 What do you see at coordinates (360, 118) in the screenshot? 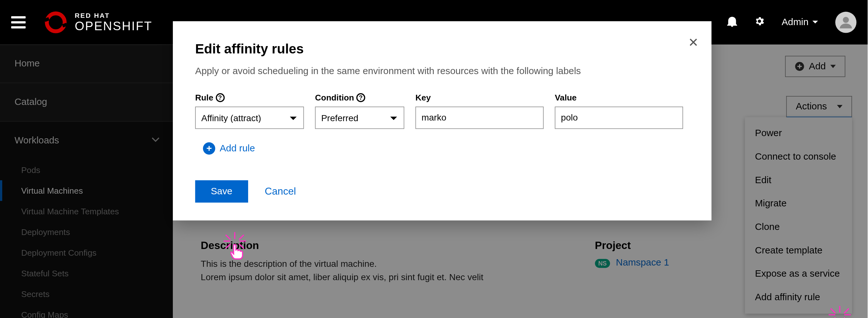
I see `condition-select: Preferred` at bounding box center [360, 118].